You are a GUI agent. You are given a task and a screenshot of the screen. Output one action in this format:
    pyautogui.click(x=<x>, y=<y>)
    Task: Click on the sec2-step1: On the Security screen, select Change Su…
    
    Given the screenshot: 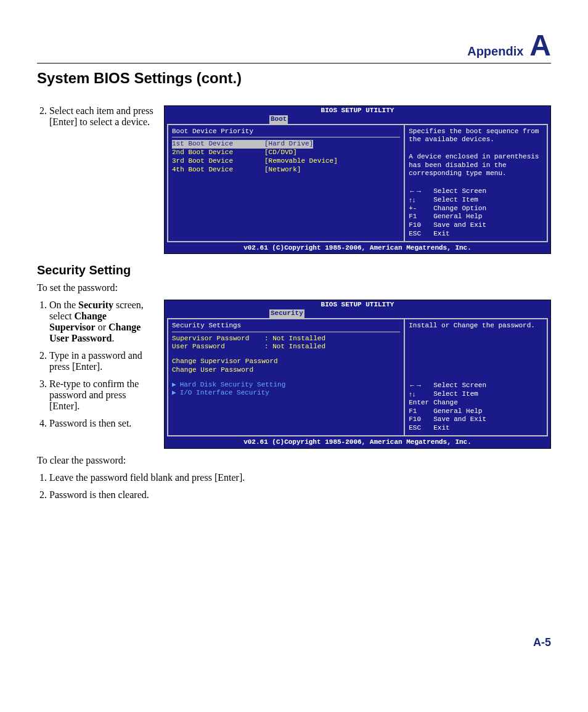 What is the action you would take?
    pyautogui.click(x=102, y=322)
    